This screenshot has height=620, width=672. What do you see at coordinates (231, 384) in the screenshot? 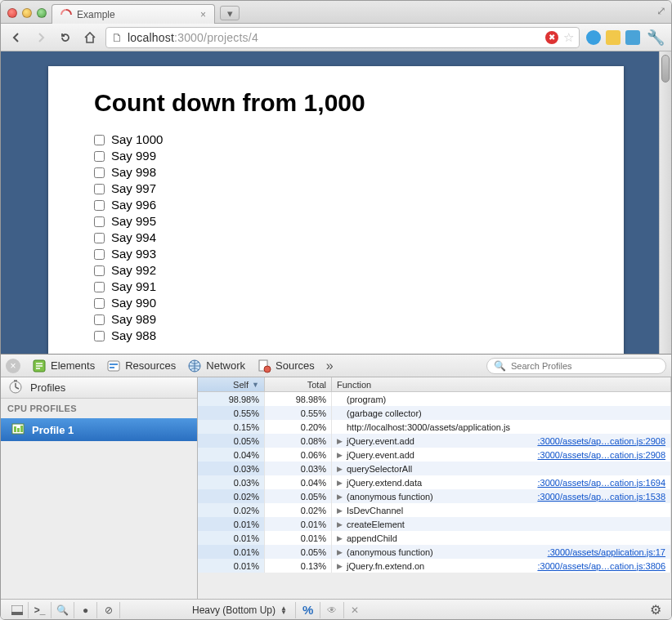
I see `col-self: Self▼` at bounding box center [231, 384].